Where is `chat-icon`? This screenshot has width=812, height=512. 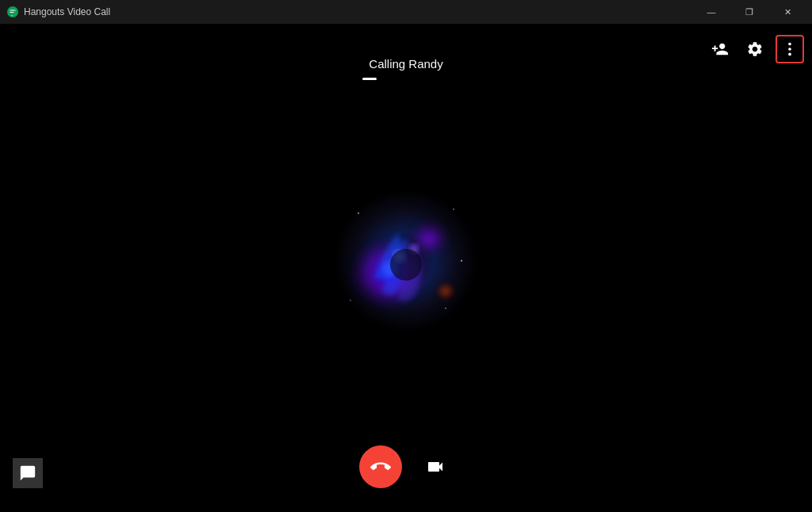 chat-icon is located at coordinates (28, 473).